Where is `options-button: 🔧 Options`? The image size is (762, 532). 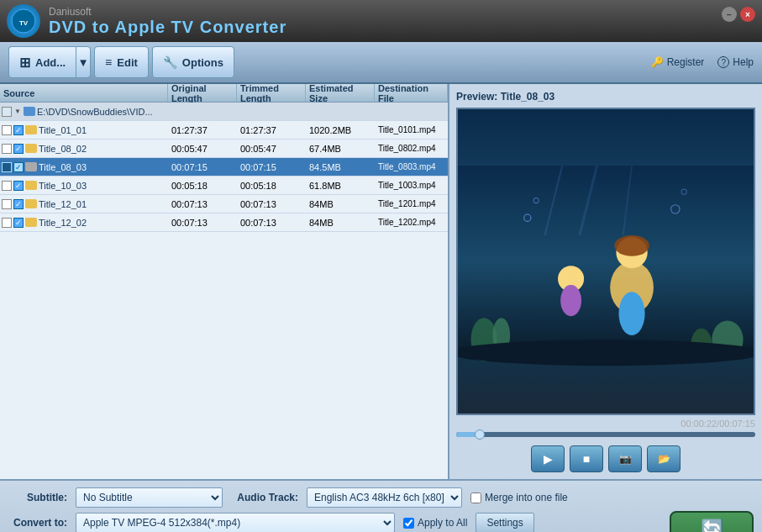 options-button: 🔧 Options is located at coordinates (193, 62).